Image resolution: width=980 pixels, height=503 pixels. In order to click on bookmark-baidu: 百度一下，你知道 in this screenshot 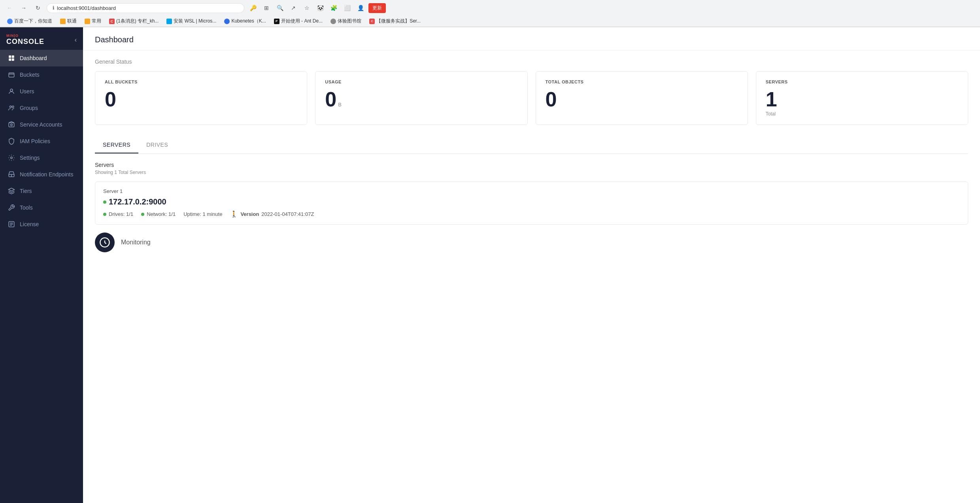, I will do `click(30, 21)`.